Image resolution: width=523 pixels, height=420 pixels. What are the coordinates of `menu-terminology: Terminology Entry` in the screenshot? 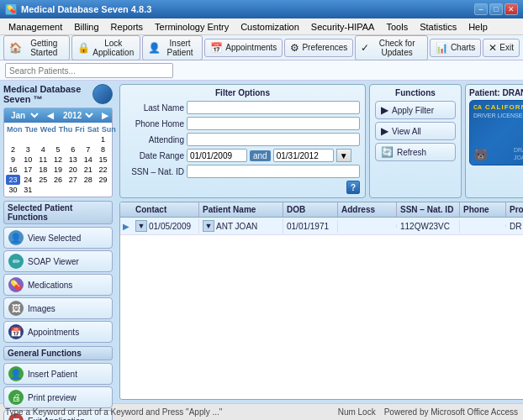 It's located at (192, 27).